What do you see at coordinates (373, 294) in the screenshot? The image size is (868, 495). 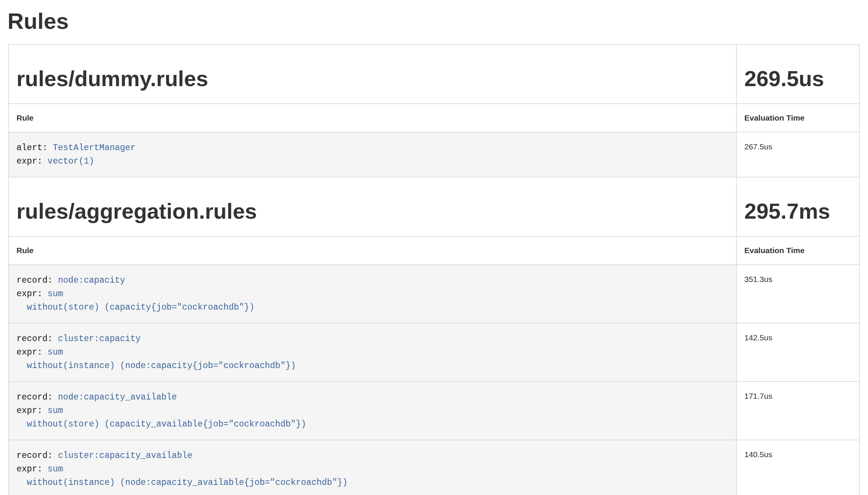 I see `rule-code-cell: record: node:capacityexpr: sum without(s…` at bounding box center [373, 294].